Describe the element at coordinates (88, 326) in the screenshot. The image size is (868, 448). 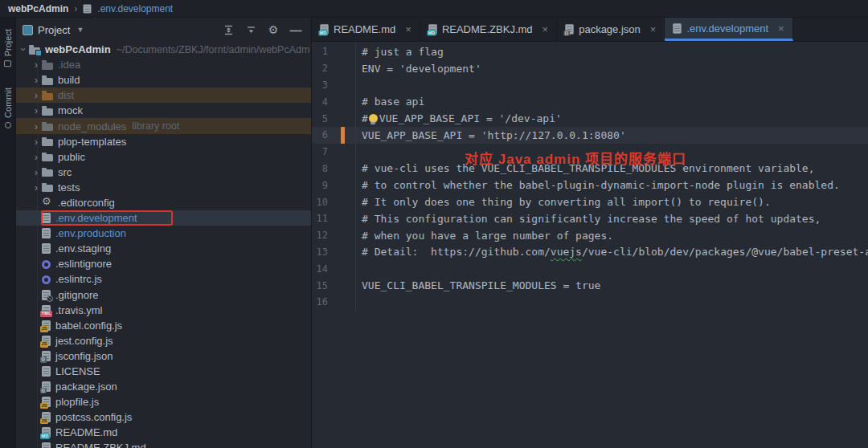
I see `file-name: babel.config.js` at that location.